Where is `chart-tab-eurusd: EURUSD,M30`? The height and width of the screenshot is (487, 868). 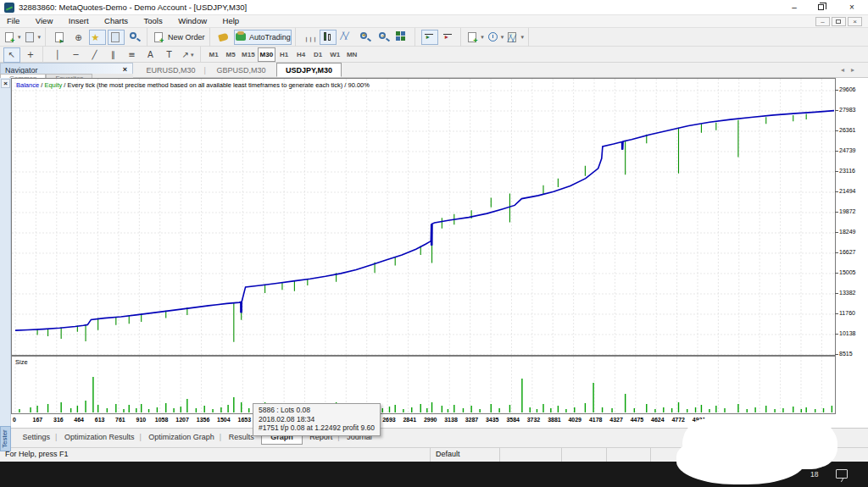 chart-tab-eurusd: EURUSD,M30 is located at coordinates (171, 69).